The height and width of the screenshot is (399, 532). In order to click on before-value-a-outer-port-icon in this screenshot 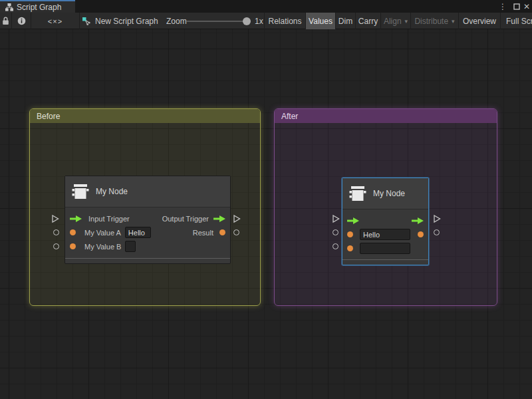, I will do `click(56, 233)`.